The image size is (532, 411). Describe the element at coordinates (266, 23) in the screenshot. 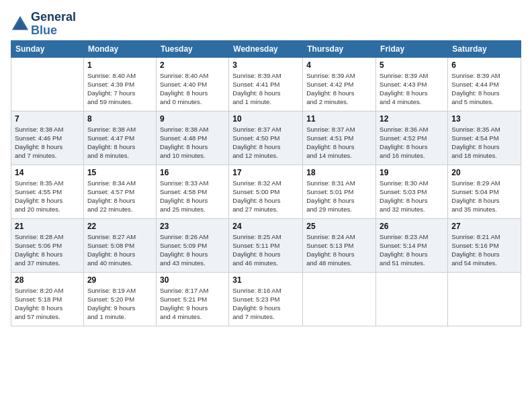

I see `header: General Blue` at that location.